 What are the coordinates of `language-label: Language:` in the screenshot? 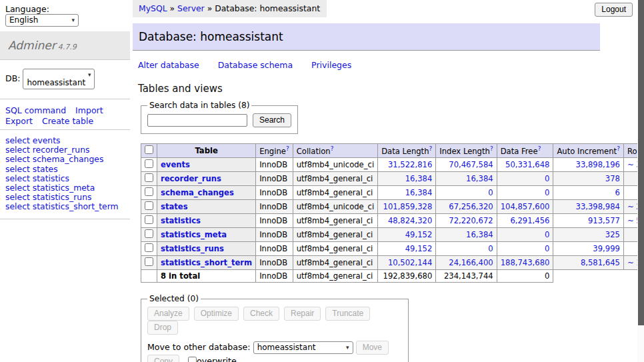 It's located at (27, 9).